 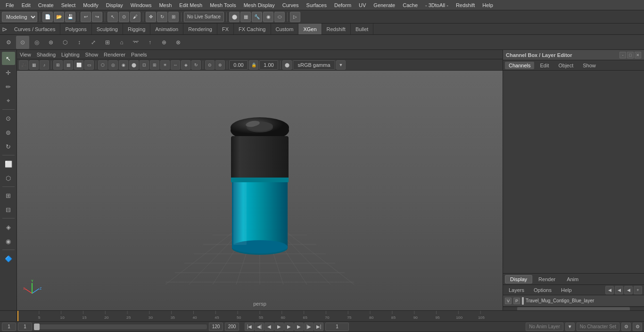 I want to click on cb-minimize-btn: -, so click(x=623, y=55).